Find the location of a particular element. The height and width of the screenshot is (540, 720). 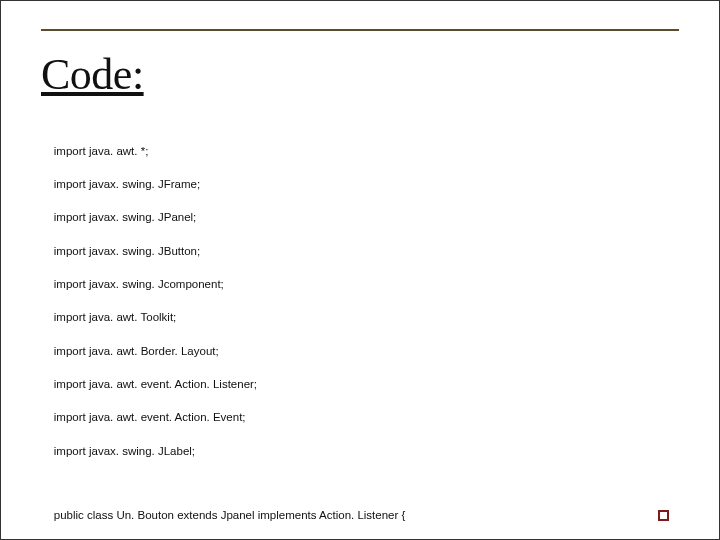

import-line: import java. awt. *; is located at coordinates (102, 151).